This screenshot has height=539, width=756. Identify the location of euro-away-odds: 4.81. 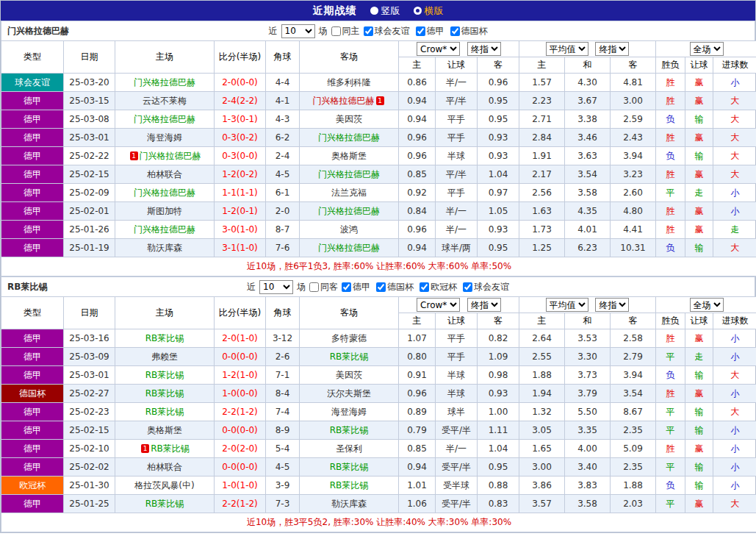
(633, 82).